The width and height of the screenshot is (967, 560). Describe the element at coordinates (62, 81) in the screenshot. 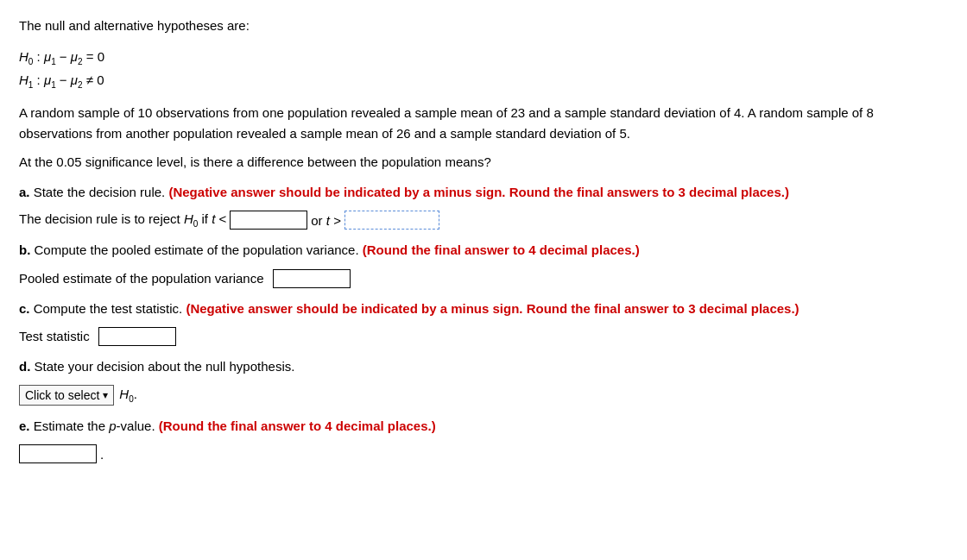

I see `h1-text: H1 : μ1 − μ2 ≠ 0` at that location.